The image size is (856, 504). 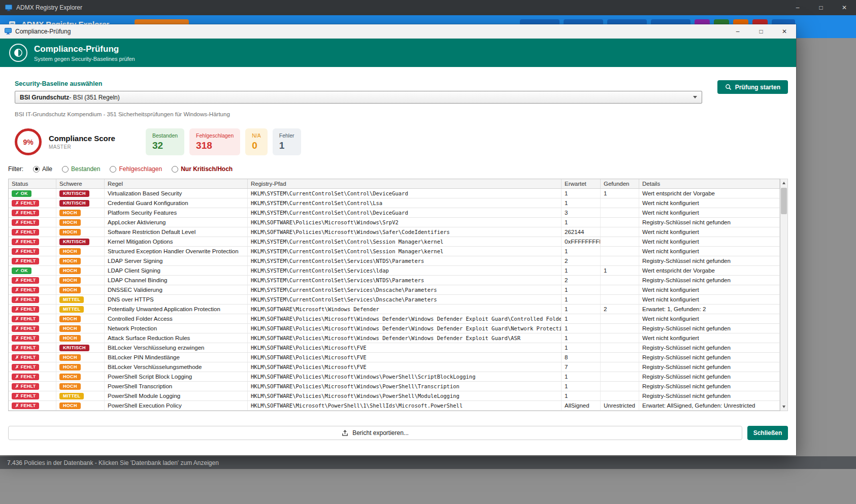 I want to click on table-row: ✗ FEHLTMITTELPotentially Unwanted Applic…, so click(x=394, y=310).